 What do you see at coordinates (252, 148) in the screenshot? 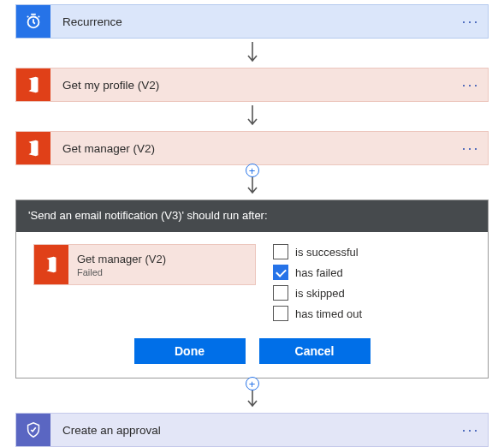
I see `step-get-manager: Get manager (V2) ···` at bounding box center [252, 148].